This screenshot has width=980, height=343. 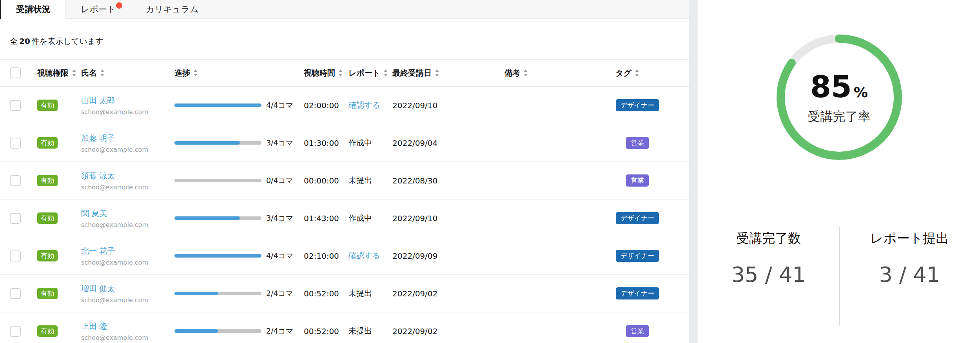 I want to click on sort-header-time: 視聴時間, so click(x=326, y=73).